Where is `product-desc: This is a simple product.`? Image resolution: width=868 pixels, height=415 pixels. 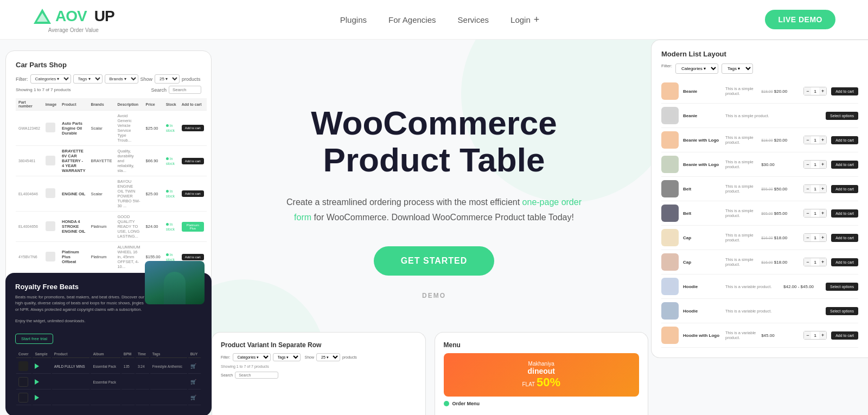
product-desc: This is a simple product. is located at coordinates (741, 262).